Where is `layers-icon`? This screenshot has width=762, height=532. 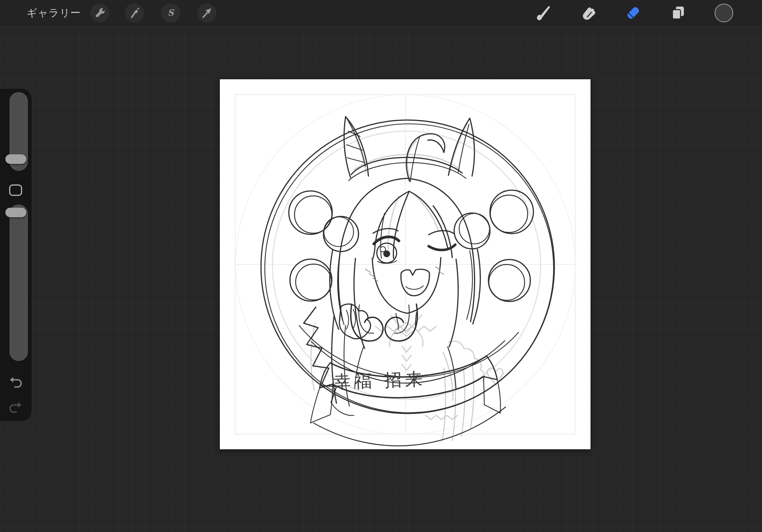
layers-icon is located at coordinates (678, 13).